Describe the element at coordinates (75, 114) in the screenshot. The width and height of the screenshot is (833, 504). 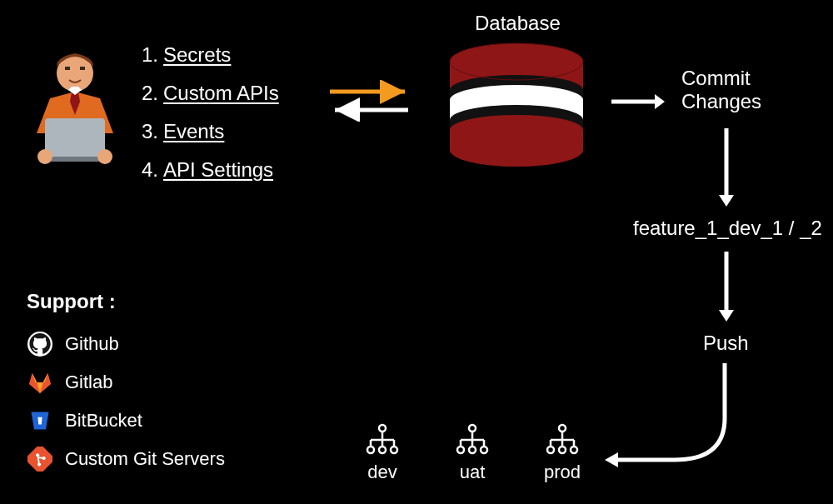
I see `developer-illustration` at that location.